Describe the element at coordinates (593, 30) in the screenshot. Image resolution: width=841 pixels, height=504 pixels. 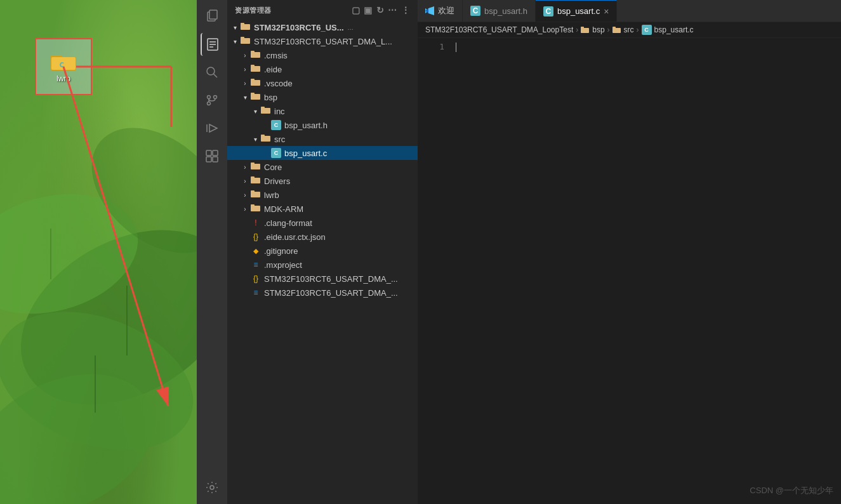
I see `breadcrumb-bsp: bsp` at that location.